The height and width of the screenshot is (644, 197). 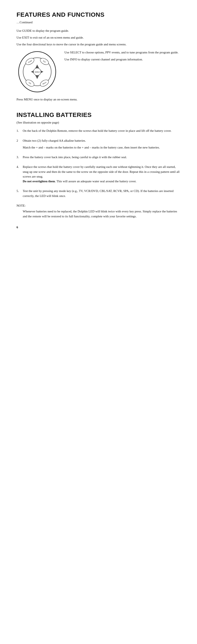 What do you see at coordinates (99, 100) in the screenshot?
I see `press-menu-para: Press MENU once to display an on-screen …` at bounding box center [99, 100].